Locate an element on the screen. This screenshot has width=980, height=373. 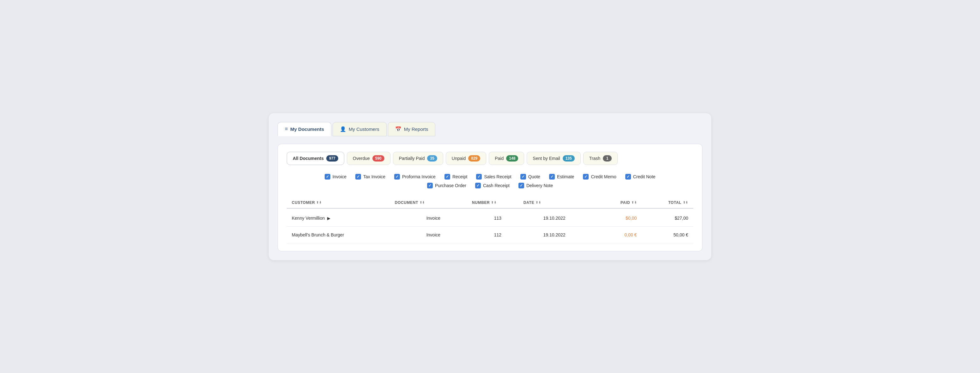
filter-paid-label: Paid is located at coordinates (499, 158).